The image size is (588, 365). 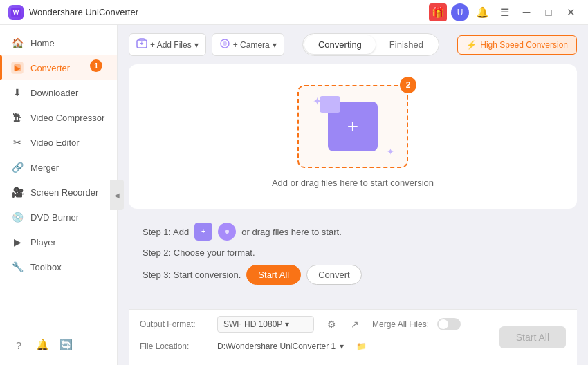 What do you see at coordinates (482, 12) in the screenshot?
I see `notification-icon: 🔔` at bounding box center [482, 12].